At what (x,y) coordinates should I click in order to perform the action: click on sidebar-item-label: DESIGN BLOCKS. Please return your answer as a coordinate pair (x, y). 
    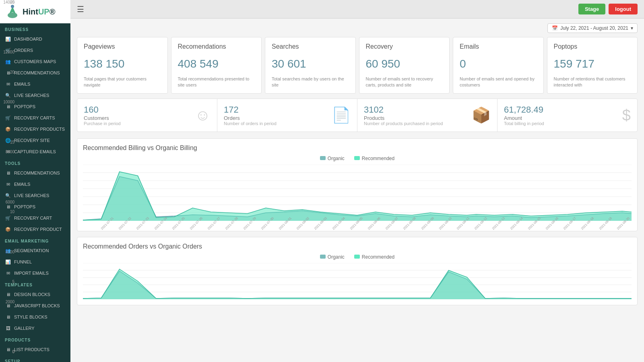
    Looking at the image, I should click on (32, 294).